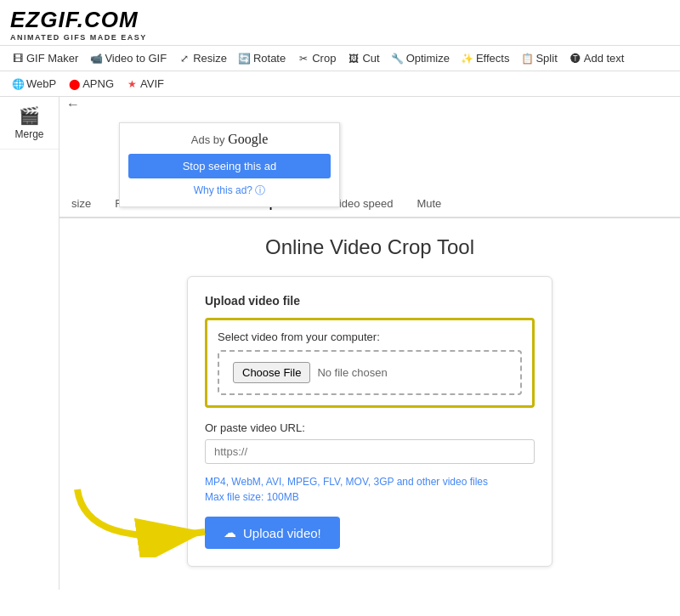 The width and height of the screenshot is (680, 616). What do you see at coordinates (144, 83) in the screenshot?
I see `nav-avif: ★ AVIF` at bounding box center [144, 83].